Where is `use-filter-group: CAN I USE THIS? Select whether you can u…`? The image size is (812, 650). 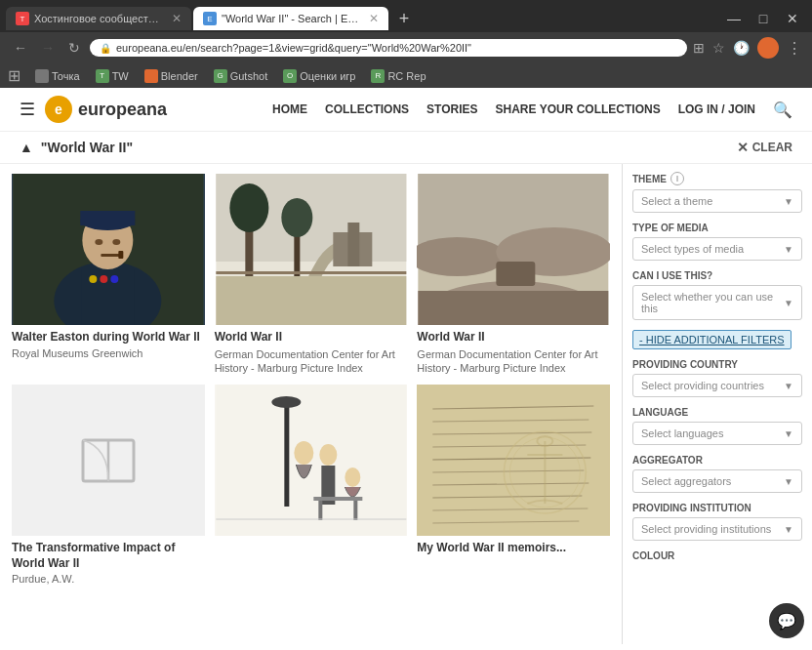
use-filter-group: CAN I USE THIS? Select whether you can u… is located at coordinates (717, 295).